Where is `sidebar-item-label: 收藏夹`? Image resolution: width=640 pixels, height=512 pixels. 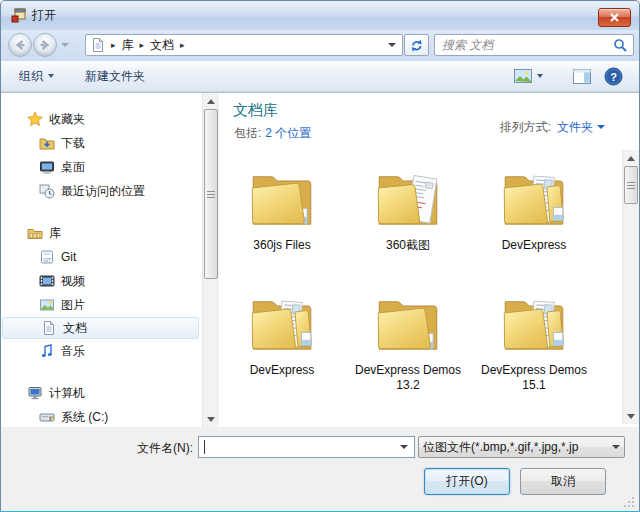
sidebar-item-label: 收藏夹 is located at coordinates (67, 120).